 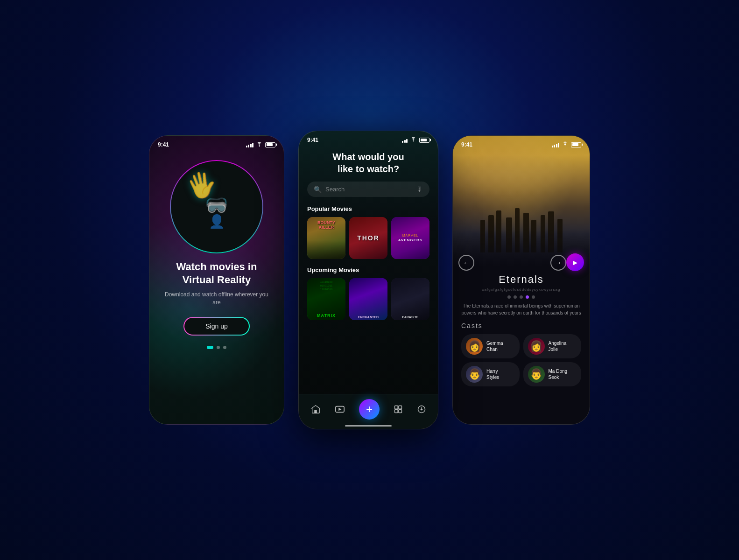 I want to click on cast-card-ma-dong-seok: 👨 Ma DongSeok, so click(x=553, y=374).